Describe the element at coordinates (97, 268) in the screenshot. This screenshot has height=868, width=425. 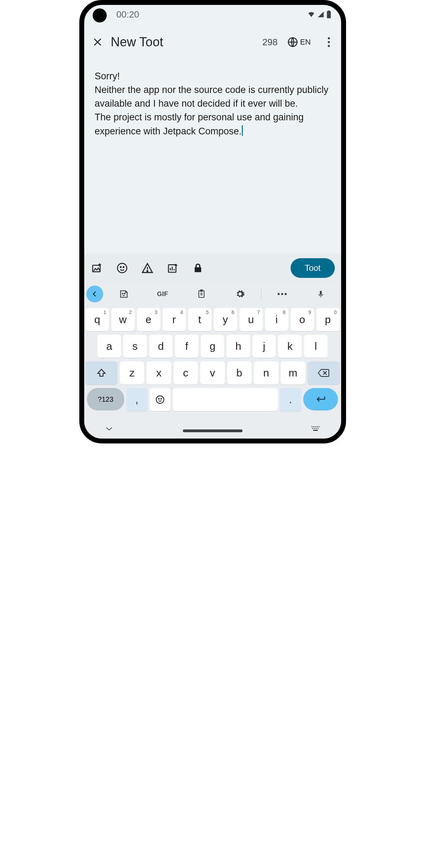
I see `image-plus-icon` at that location.